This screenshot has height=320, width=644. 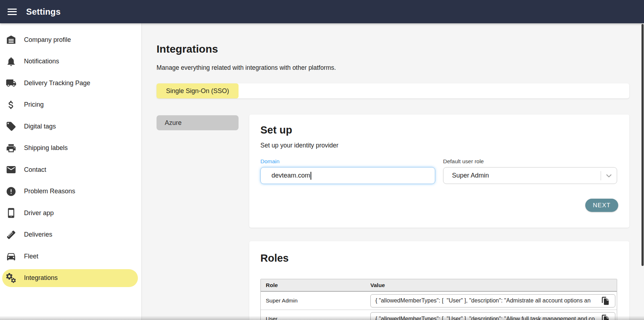 I want to click on table-row-super-admin: Super Admin { "allowedMemberTypes": [ "U…, so click(x=439, y=301).